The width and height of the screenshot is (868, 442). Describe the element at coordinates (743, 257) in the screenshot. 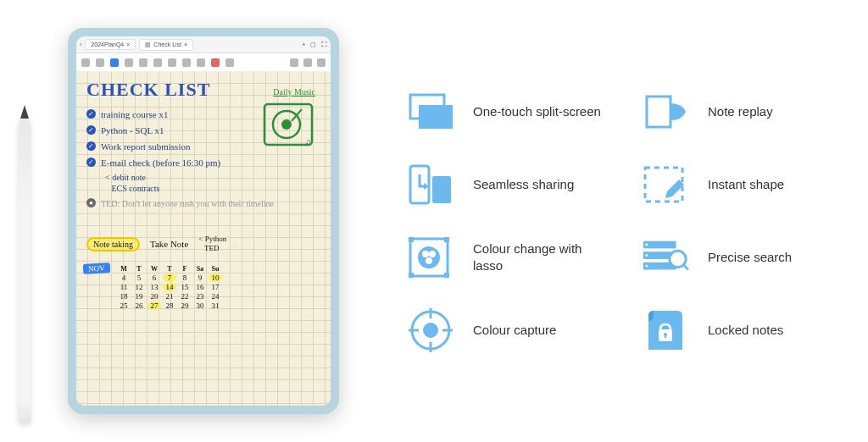

I see `feature-precise-search: Precise search` at that location.